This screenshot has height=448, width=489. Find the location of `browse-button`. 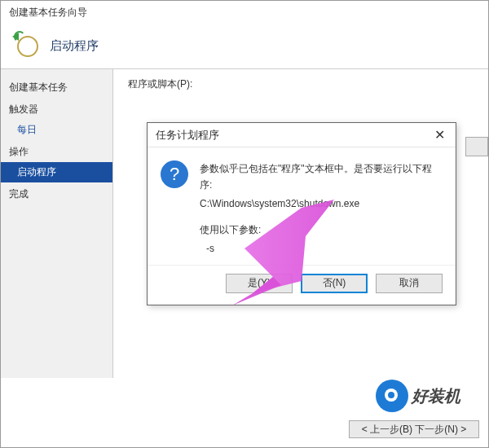

browse-button is located at coordinates (477, 147).